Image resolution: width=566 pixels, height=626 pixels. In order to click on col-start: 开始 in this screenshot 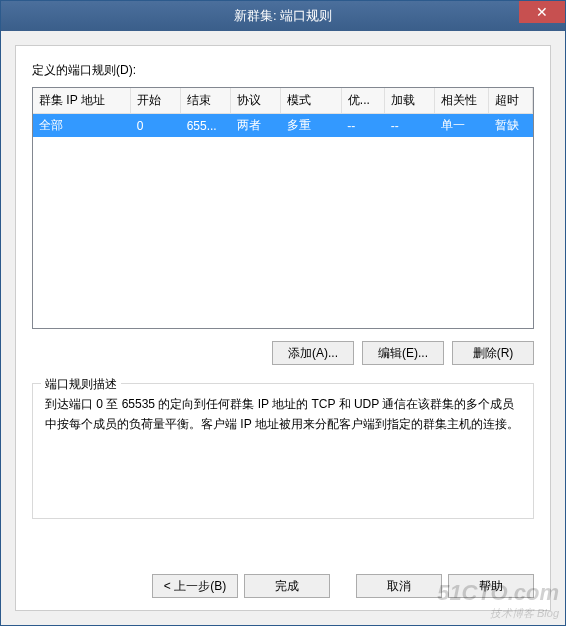, I will do `click(156, 101)`.